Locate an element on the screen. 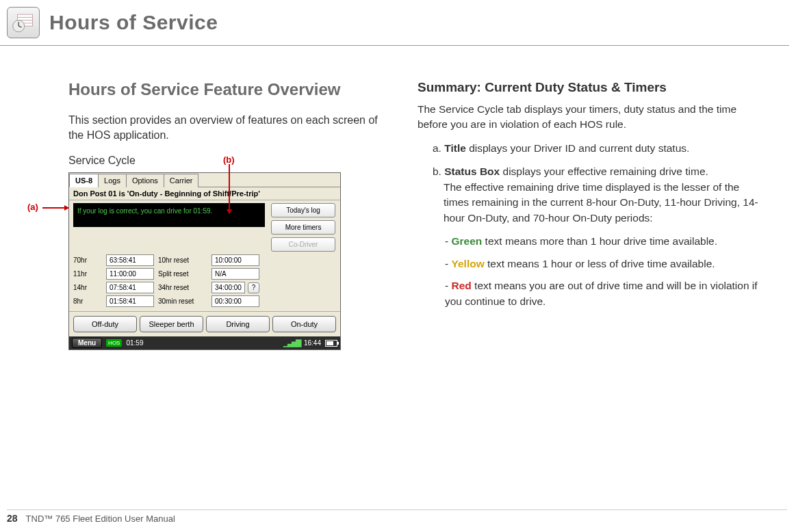  hos-badge: HOS is located at coordinates (114, 343).